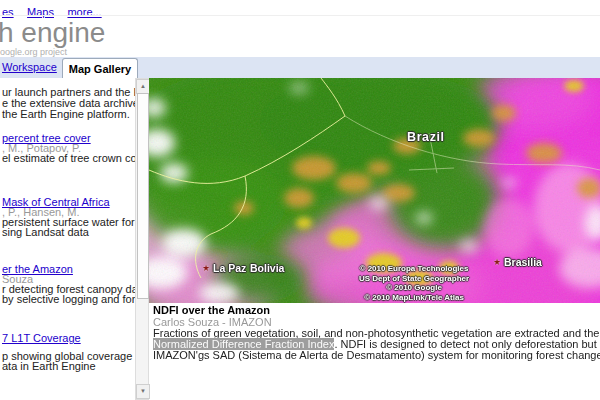  I want to click on tab-map-gallery: Map Gallery, so click(100, 68).